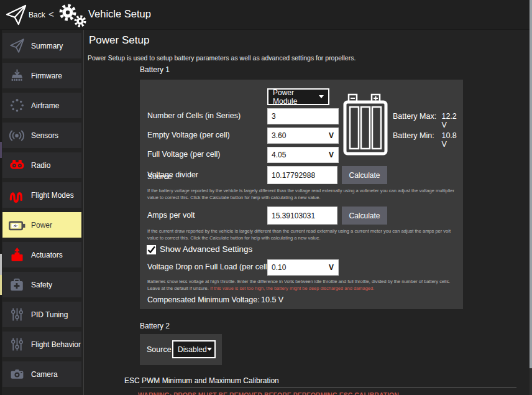  Describe the element at coordinates (42, 76) in the screenshot. I see `sidebar-item-firmware: Firmware` at that location.